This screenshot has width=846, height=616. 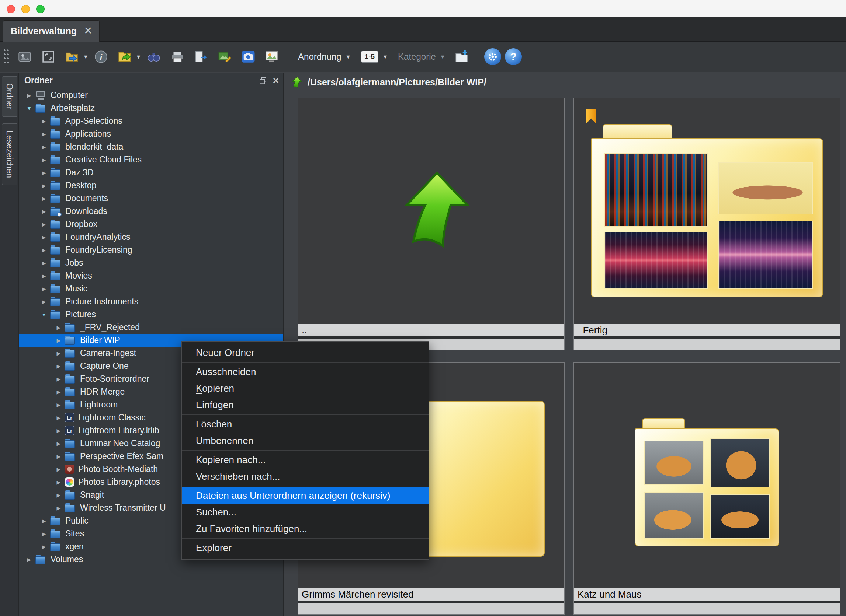 What do you see at coordinates (40, 9) in the screenshot?
I see `zoom-window-button` at bounding box center [40, 9].